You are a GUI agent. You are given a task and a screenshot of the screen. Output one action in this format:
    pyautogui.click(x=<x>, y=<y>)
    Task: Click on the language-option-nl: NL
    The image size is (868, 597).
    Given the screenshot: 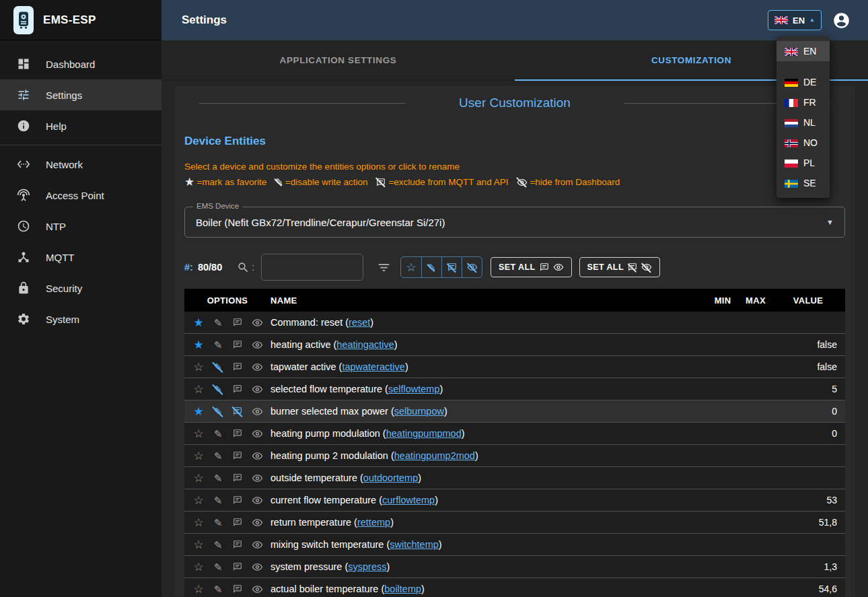 What is the action you would take?
    pyautogui.click(x=803, y=122)
    